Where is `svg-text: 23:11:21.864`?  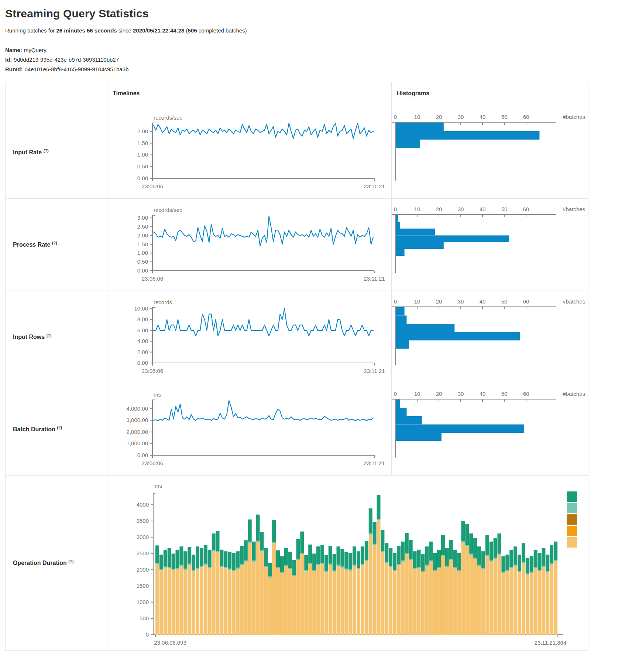 svg-text: 23:11:21.864 is located at coordinates (550, 642).